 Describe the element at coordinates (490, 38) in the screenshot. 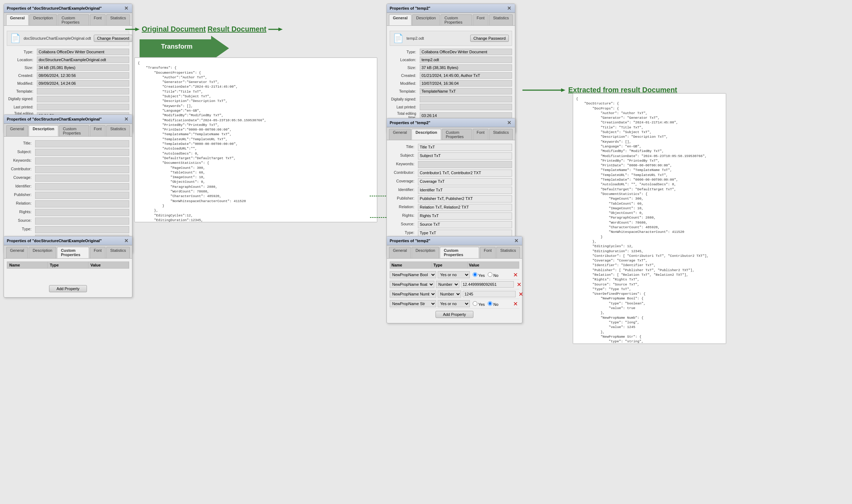

I see `change-password-t2: Change Password` at that location.